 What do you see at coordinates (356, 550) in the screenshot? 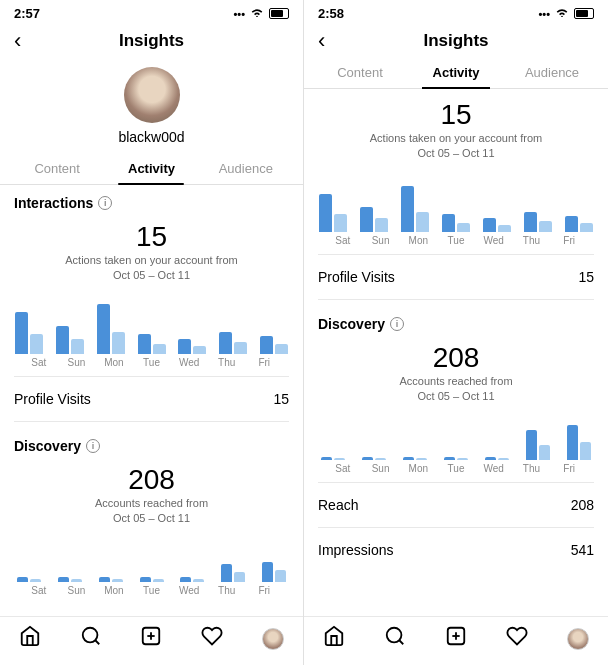
I see `impressions-label: Impressions` at bounding box center [356, 550].